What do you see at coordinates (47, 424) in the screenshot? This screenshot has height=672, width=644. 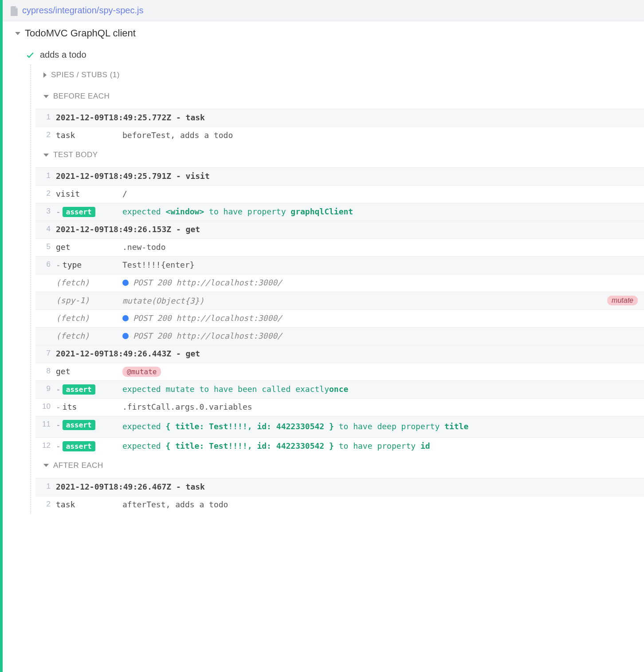 I see `command-number: 11` at bounding box center [47, 424].